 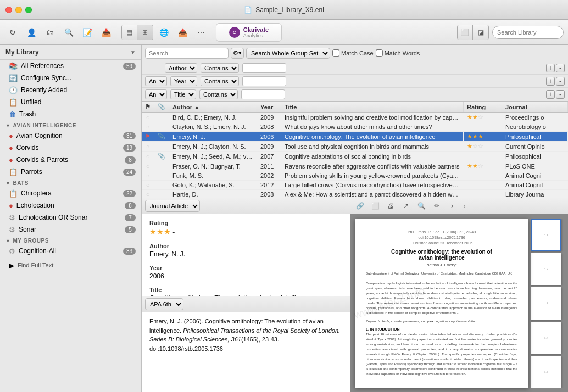 What do you see at coordinates (70, 251) in the screenshot?
I see `sidebar-item-cognition-all: ⚙ Cognition-All 33` at bounding box center [70, 251].